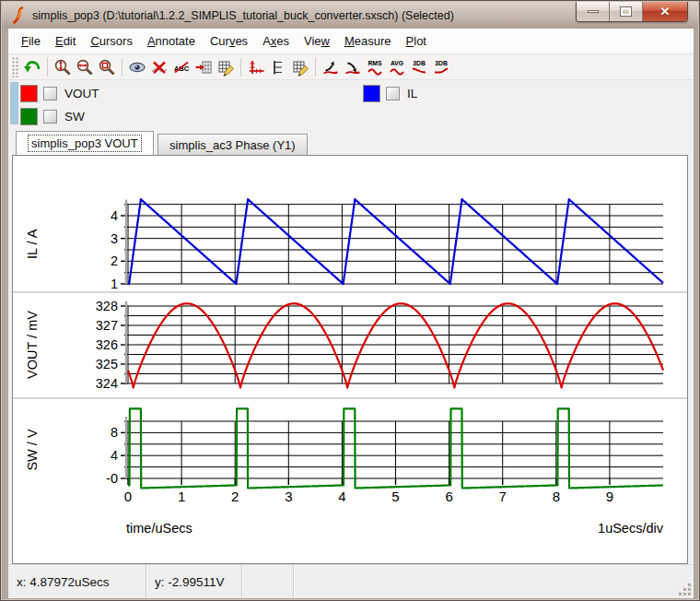 The image size is (700, 601). What do you see at coordinates (278, 67) in the screenshot?
I see `axis-ticks-icon` at bounding box center [278, 67].